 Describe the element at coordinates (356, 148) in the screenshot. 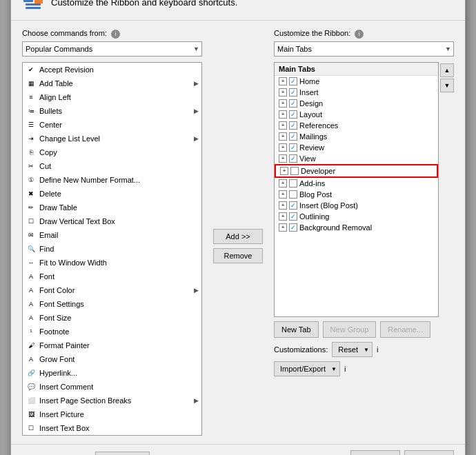

I see `tree-item: +Review` at that location.